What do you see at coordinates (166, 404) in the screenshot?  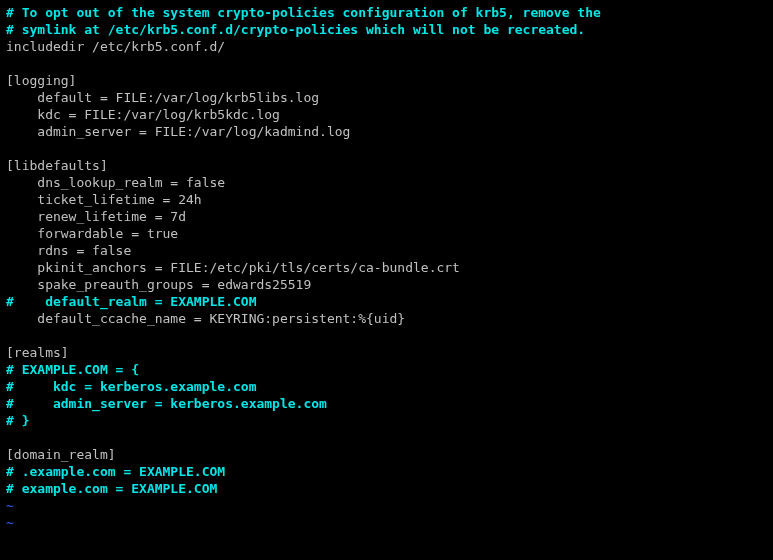 I see `config-line: # admin_server = kerberos.example.com` at bounding box center [166, 404].